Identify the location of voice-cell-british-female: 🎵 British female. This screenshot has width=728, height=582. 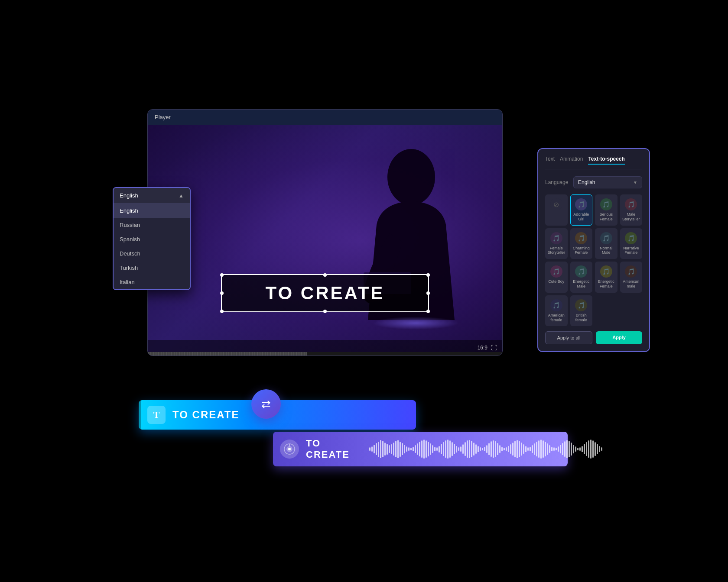
(582, 311).